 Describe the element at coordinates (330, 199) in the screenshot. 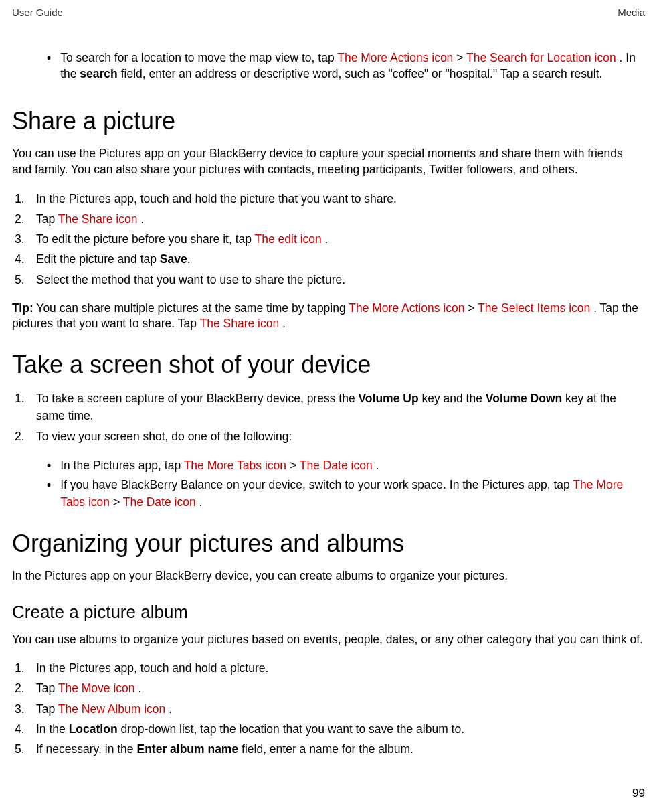

I see `list-item: 1.In the Pictures app, touch and hold th…` at that location.